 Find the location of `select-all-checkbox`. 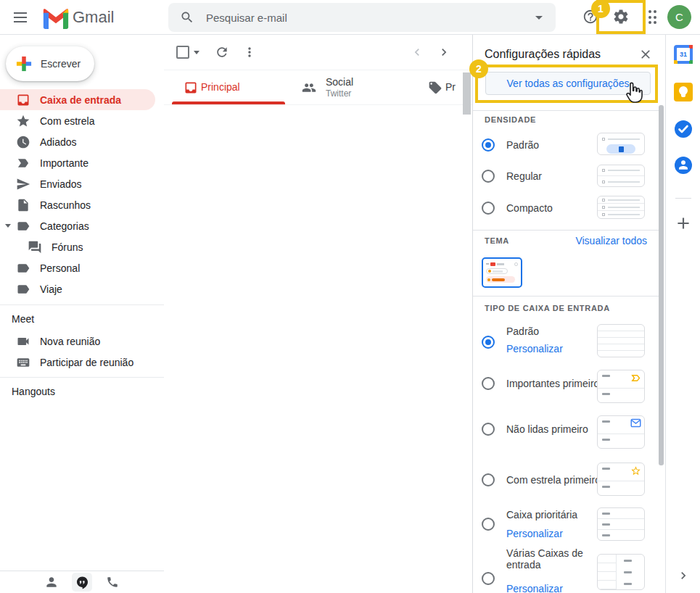

select-all-checkbox is located at coordinates (183, 52).